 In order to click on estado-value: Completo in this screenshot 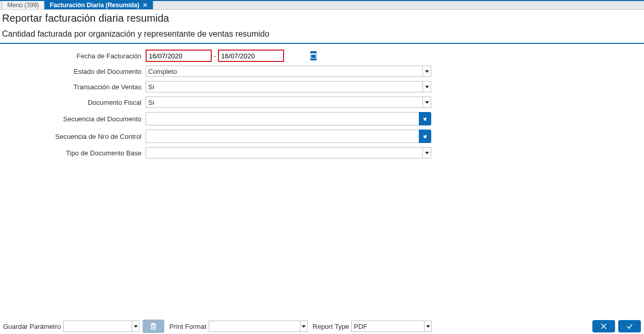, I will do `click(284, 71)`.